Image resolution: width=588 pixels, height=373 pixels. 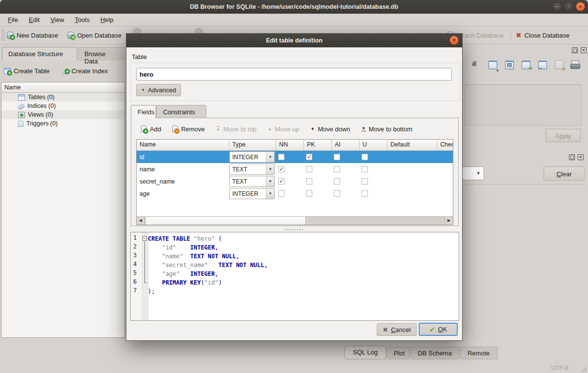 I want to click on column-header-default: Default, so click(x=412, y=145).